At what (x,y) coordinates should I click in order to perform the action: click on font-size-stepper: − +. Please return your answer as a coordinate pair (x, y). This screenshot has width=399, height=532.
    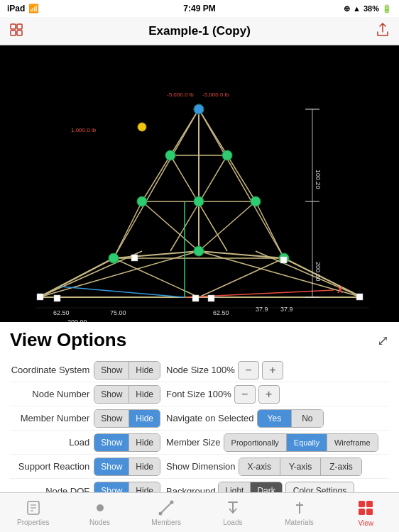
    Looking at the image, I should click on (257, 394).